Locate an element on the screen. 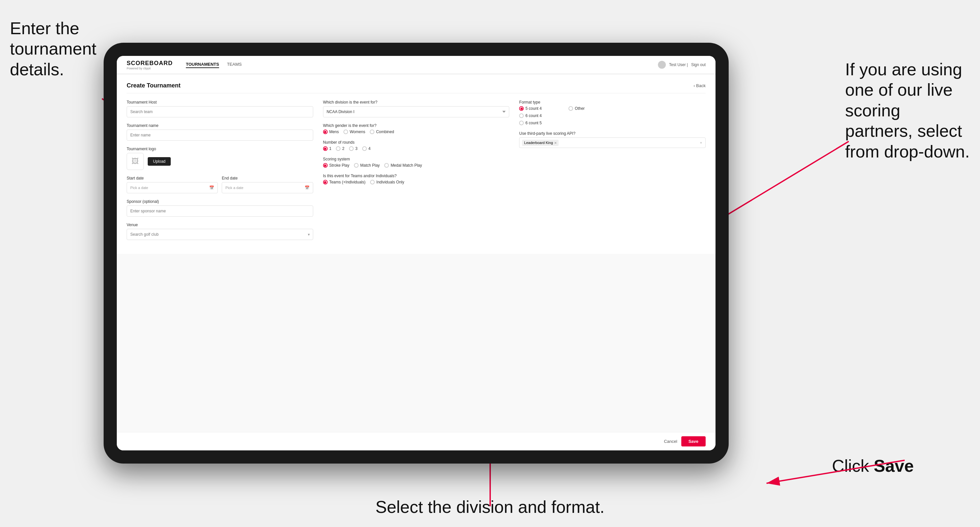 This screenshot has width=980, height=527. date-row: Start date Pick a date 📅 End date is located at coordinates (220, 185).